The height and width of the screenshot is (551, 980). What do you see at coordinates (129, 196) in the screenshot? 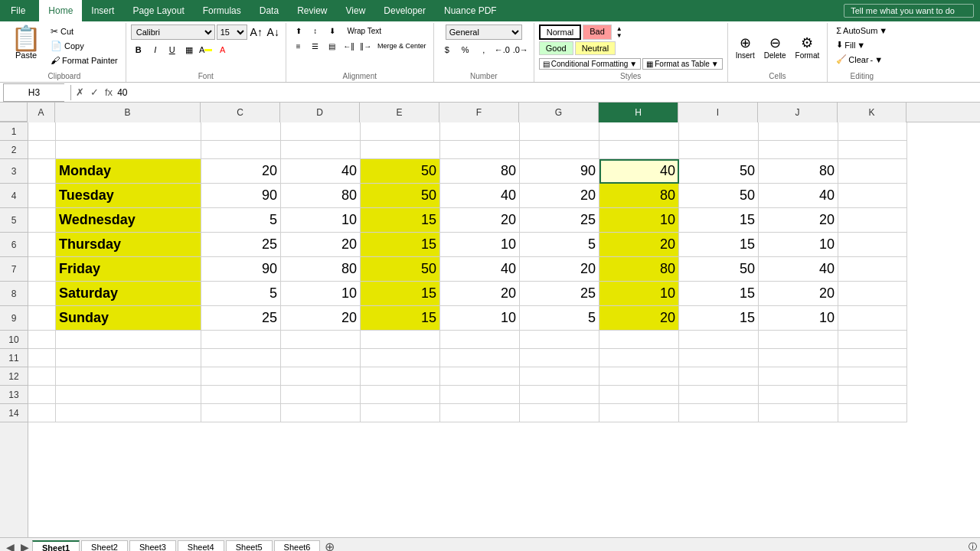
I see `cell-B4: Tuesday` at bounding box center [129, 196].